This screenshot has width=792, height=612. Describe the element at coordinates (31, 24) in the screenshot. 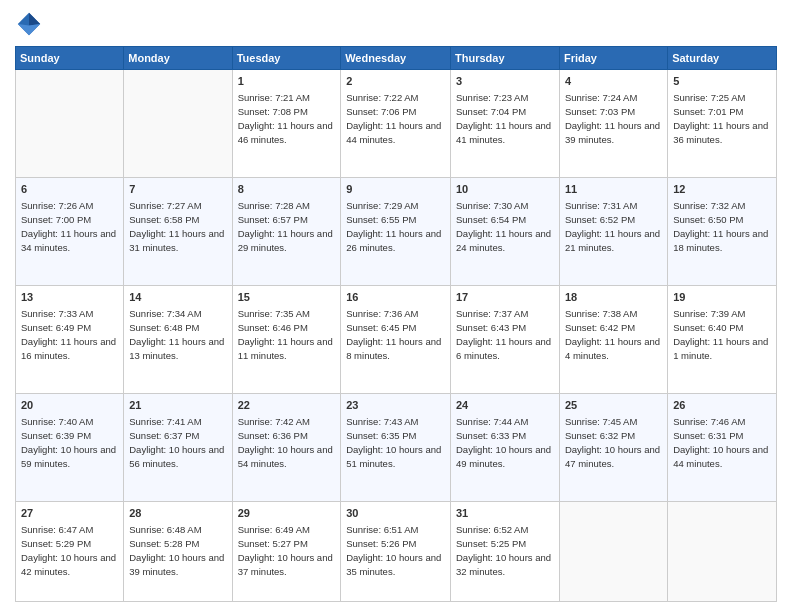

I see `logo` at that location.